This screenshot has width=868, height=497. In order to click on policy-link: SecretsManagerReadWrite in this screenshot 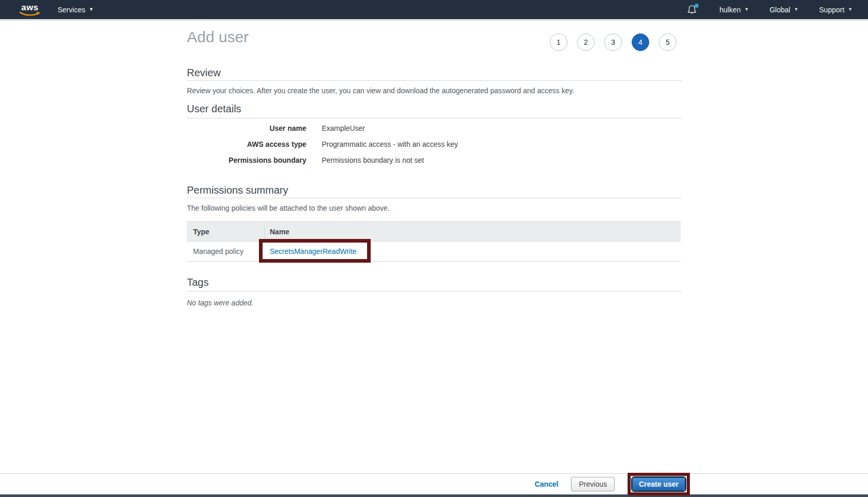, I will do `click(313, 251)`.